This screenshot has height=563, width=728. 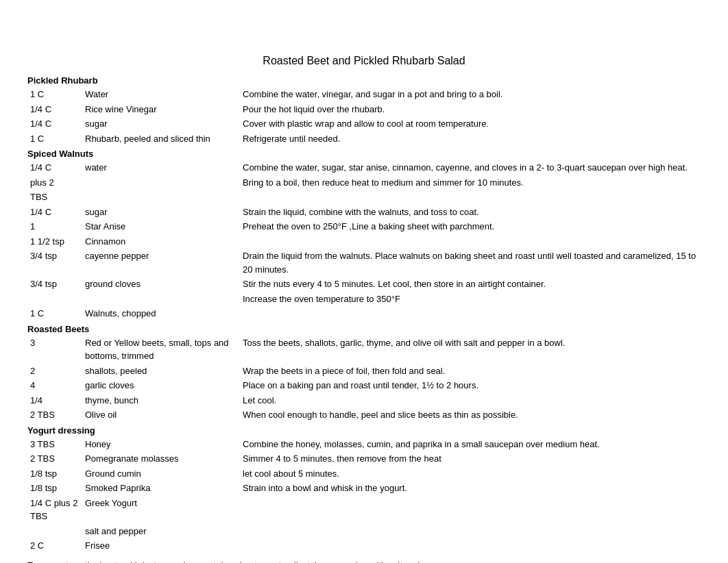 I want to click on table-row: 1/8 tspSmoked PaprikaStrain into a bowl …, so click(x=364, y=488).